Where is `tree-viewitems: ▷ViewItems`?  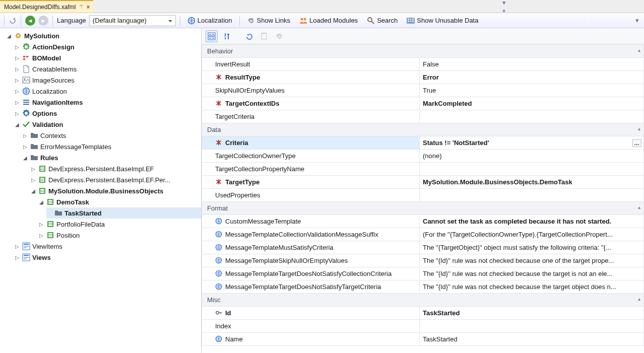
tree-viewitems: ▷ViewItems is located at coordinates (108, 246).